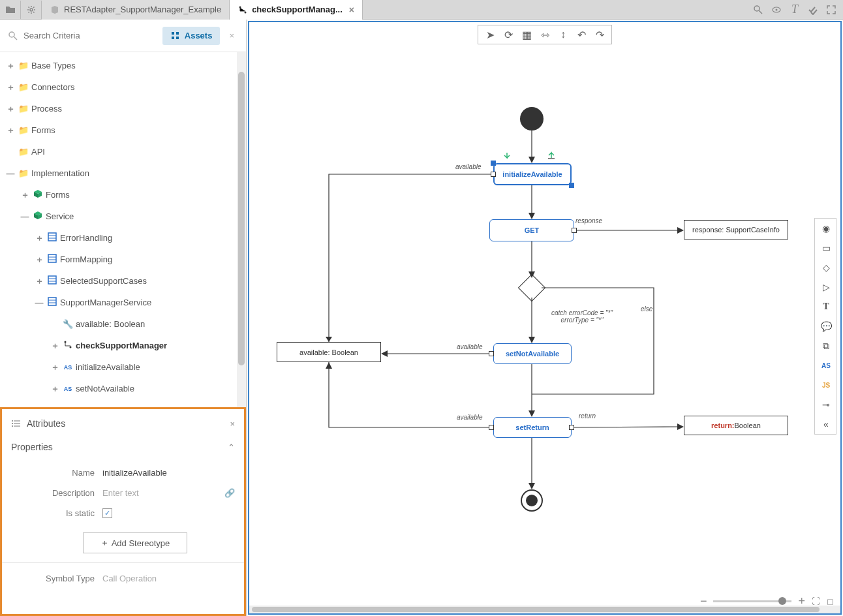  Describe the element at coordinates (826, 346) in the screenshot. I see `link-icon: ⧉` at that location.